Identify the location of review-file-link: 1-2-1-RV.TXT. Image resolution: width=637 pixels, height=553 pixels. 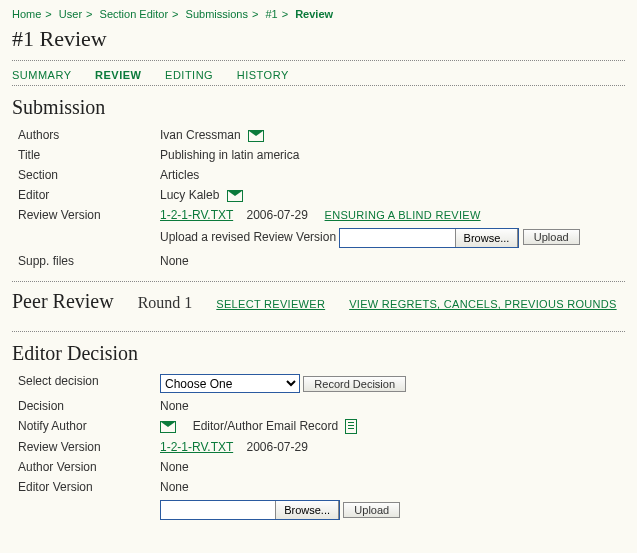
(196, 215).